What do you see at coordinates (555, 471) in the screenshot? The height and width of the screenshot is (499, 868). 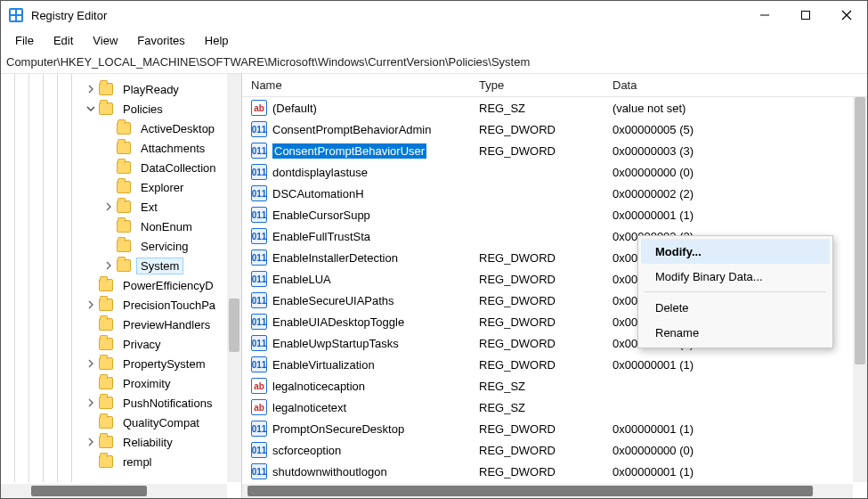 I see `registry-value-row: 011shutdownwithoutlogonREG_DWORD0x000000…` at bounding box center [555, 471].